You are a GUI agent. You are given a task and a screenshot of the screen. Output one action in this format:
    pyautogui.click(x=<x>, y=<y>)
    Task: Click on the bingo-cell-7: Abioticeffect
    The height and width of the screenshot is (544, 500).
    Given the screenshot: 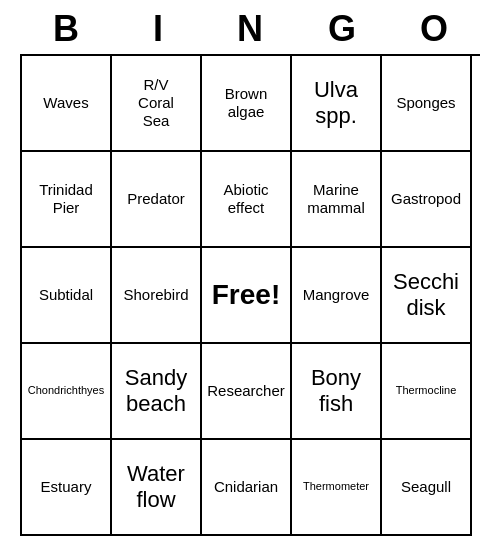 What is the action you would take?
    pyautogui.click(x=247, y=200)
    